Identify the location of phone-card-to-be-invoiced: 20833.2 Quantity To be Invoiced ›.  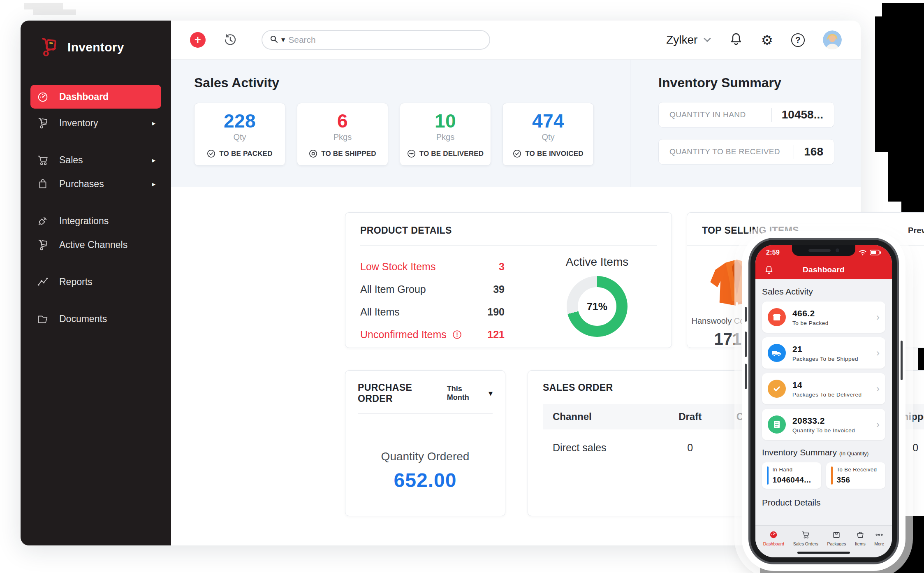
(824, 425).